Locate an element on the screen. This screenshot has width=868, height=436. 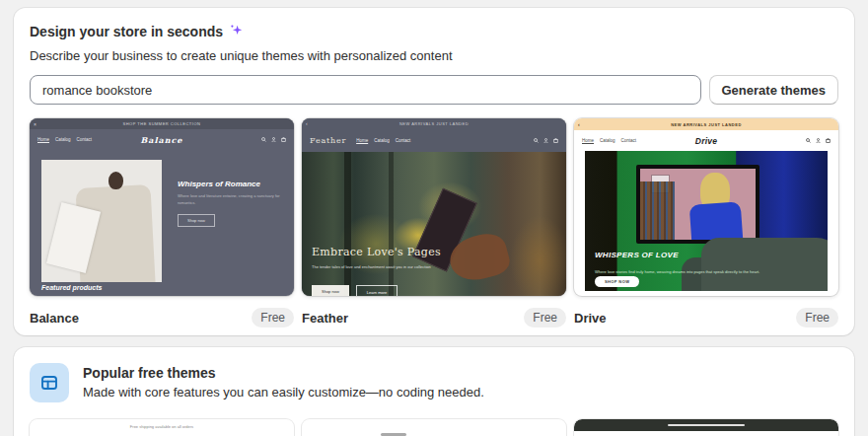
feather-shop-now-button: Shop now is located at coordinates (330, 290).